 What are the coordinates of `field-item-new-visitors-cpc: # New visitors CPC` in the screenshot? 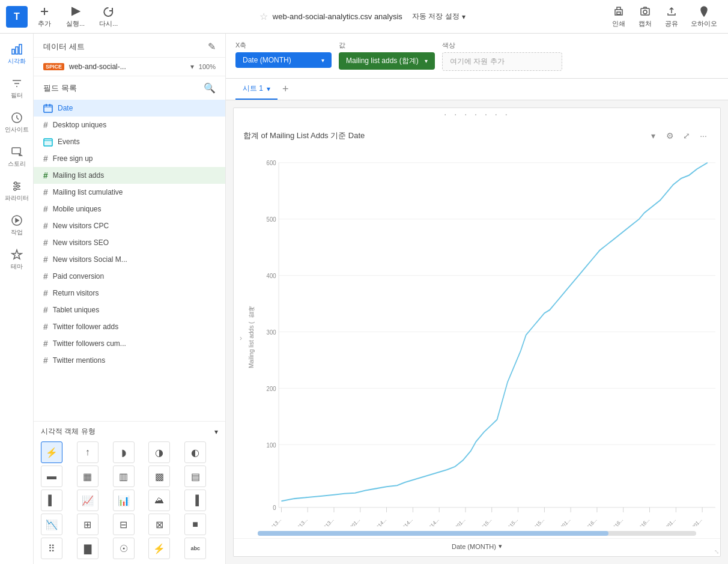 It's located at (130, 226).